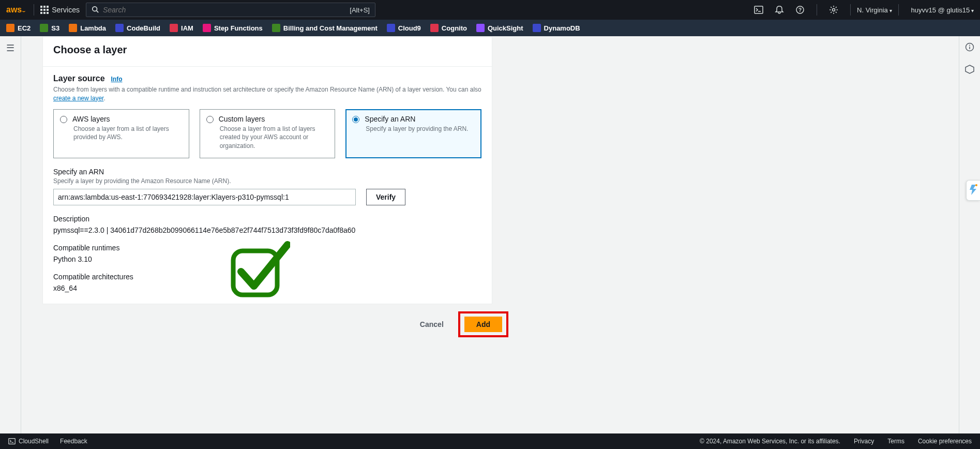  I want to click on help-text: Choose from layers with a compatible run…, so click(267, 89).